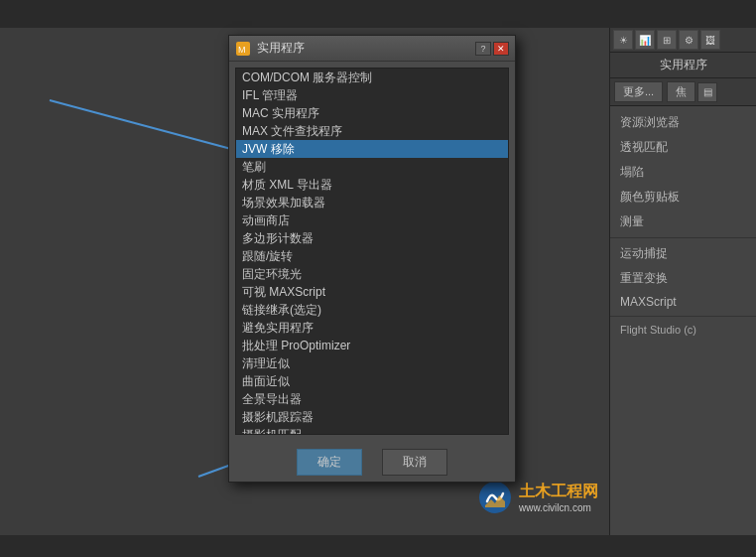 The height and width of the screenshot is (557, 756). I want to click on grid-icon: ⊞, so click(667, 40).